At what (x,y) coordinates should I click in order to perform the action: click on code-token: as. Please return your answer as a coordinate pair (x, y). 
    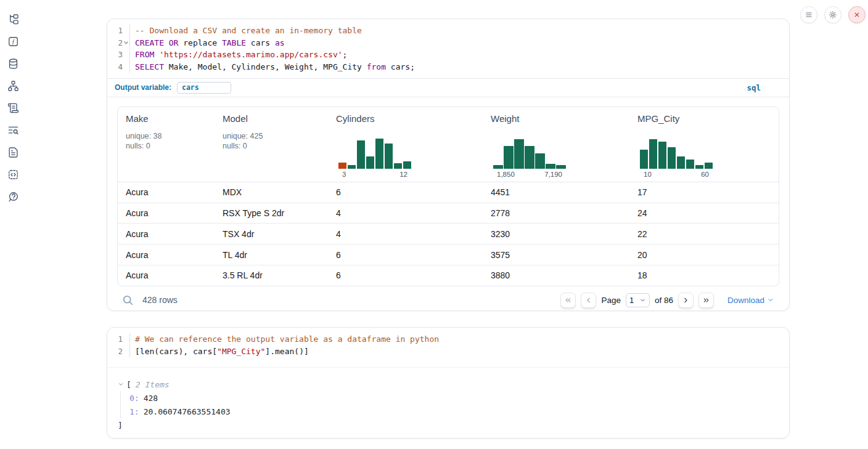
    Looking at the image, I should click on (280, 43).